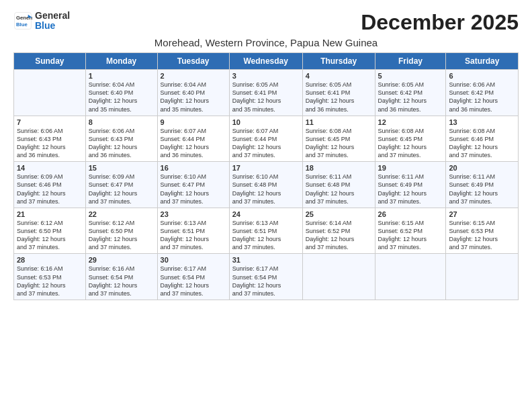  Describe the element at coordinates (50, 185) in the screenshot. I see `calendar-cell: 14Sunrise: 6:09 AM Sunset: 6:46 PM Dayli…` at that location.